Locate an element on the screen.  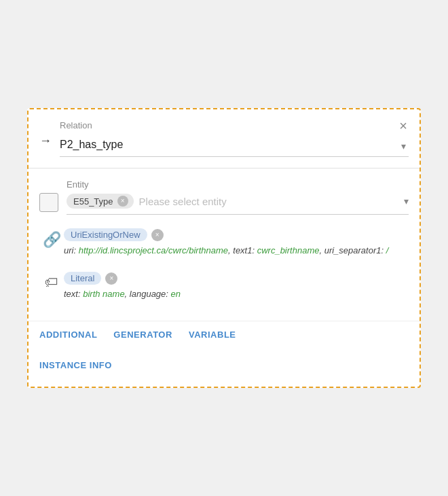
uri-detail: uri: http://id.lincsproject.ca/cwrc/birt… is located at coordinates (236, 251).